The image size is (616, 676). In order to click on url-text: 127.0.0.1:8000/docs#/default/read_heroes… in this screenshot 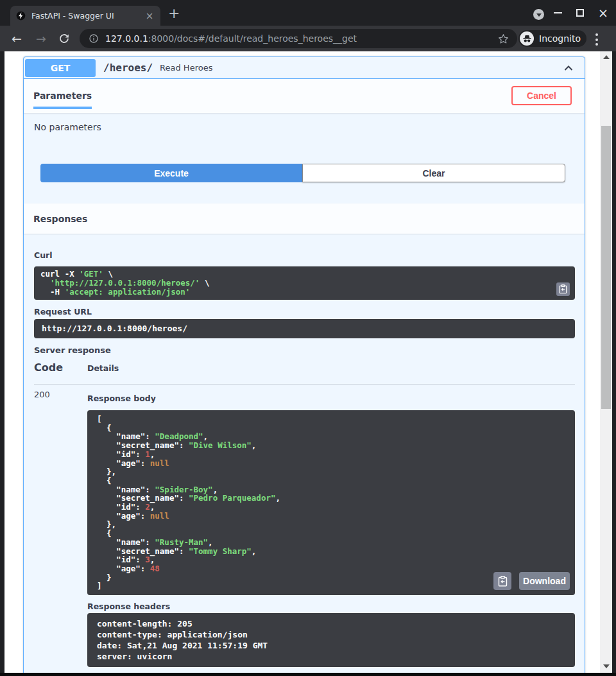, I will do `click(302, 39)`.